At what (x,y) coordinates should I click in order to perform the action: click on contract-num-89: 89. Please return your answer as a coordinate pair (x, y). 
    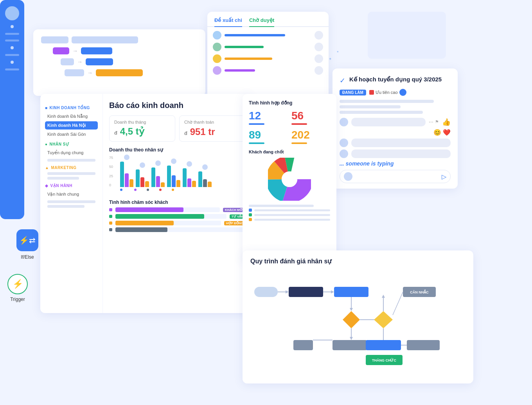
    Looking at the image, I should click on (268, 135).